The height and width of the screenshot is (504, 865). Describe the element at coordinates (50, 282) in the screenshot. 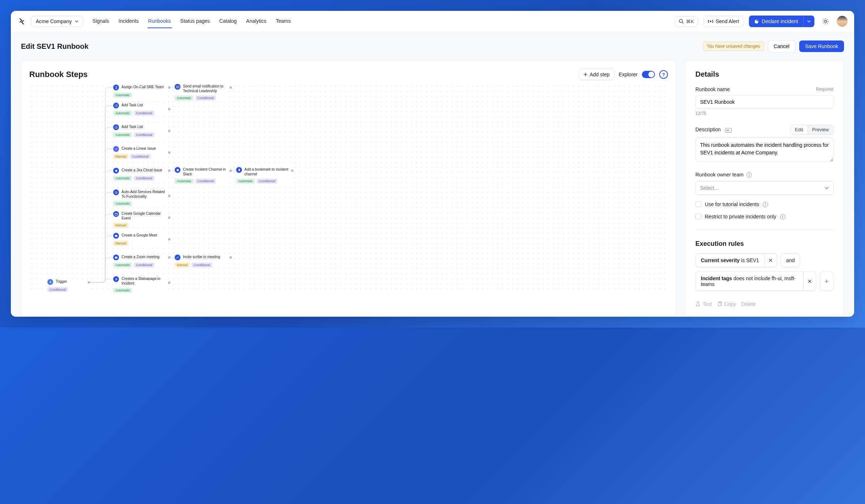

I see `bolt-icon` at that location.